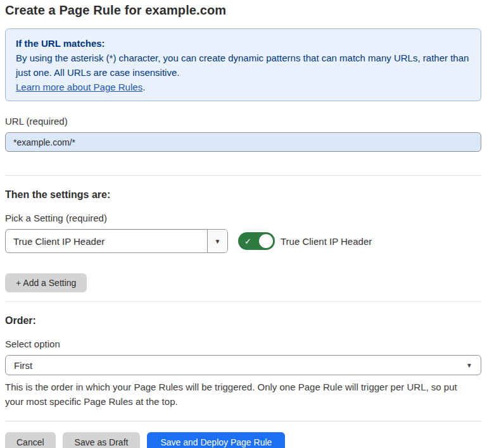  Describe the element at coordinates (243, 87) in the screenshot. I see `info-box-link-line: Learn more about Page Rules.` at that location.